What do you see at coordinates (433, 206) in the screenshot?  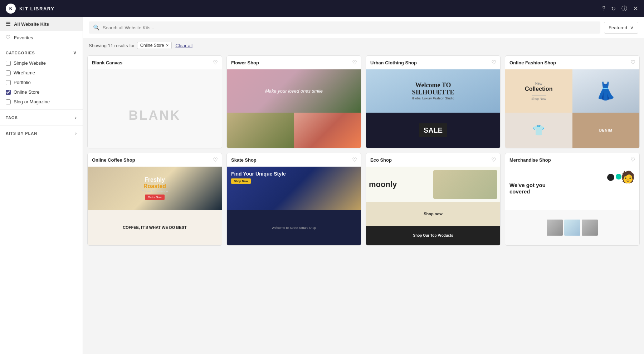 I see `kit-preview: moonly Shop now Shop Our Top Products` at bounding box center [433, 206].